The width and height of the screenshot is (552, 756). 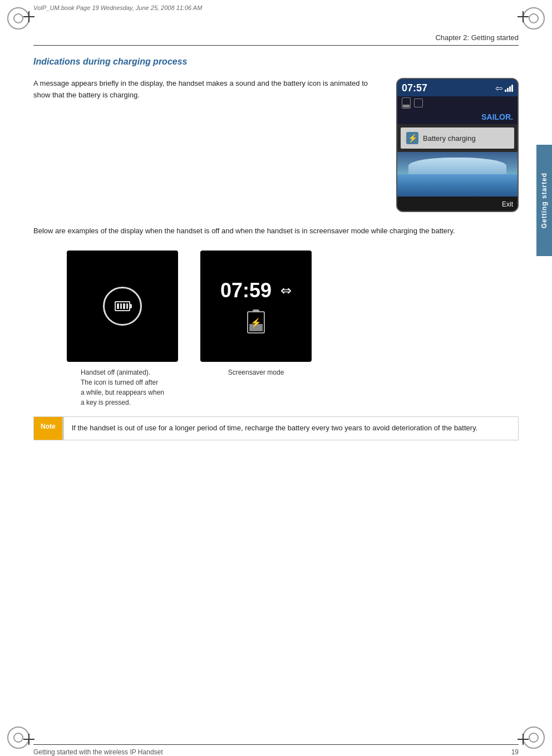 What do you see at coordinates (507, 204) in the screenshot?
I see `exit-text: Exit` at bounding box center [507, 204].